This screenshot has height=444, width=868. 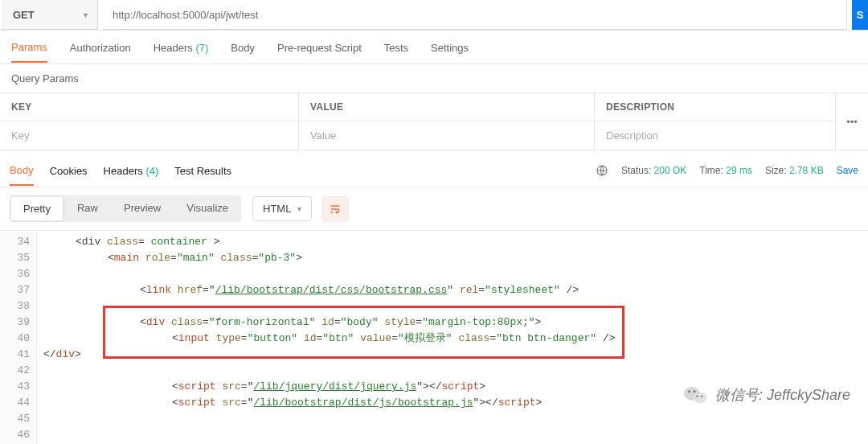 I want to click on more-columns-icon: •••, so click(x=852, y=121).